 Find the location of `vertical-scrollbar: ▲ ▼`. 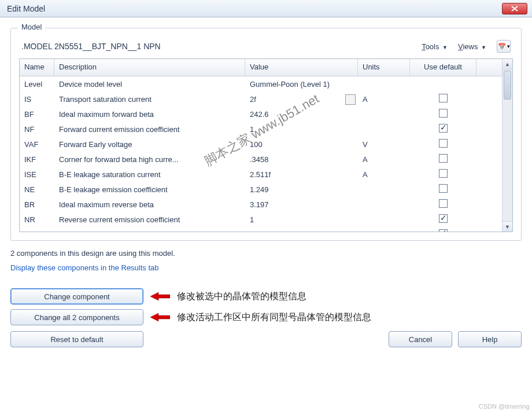

vertical-scrollbar: ▲ ▼ is located at coordinates (507, 145).